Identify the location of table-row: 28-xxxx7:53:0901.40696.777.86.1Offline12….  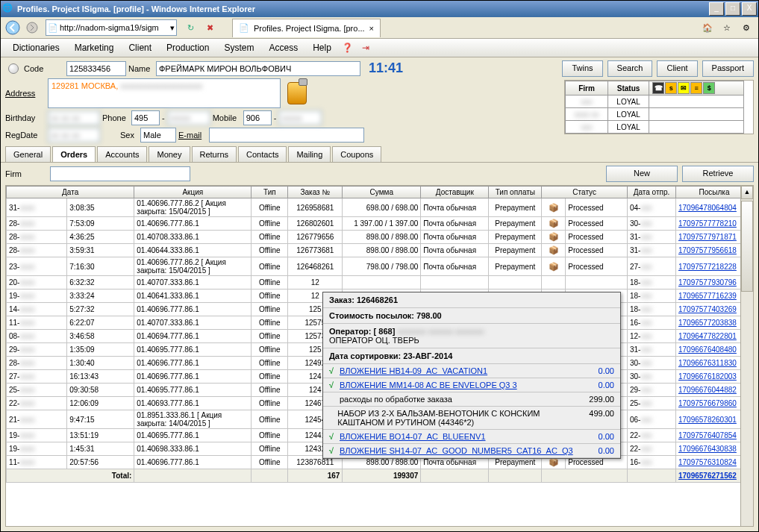
(380, 224).